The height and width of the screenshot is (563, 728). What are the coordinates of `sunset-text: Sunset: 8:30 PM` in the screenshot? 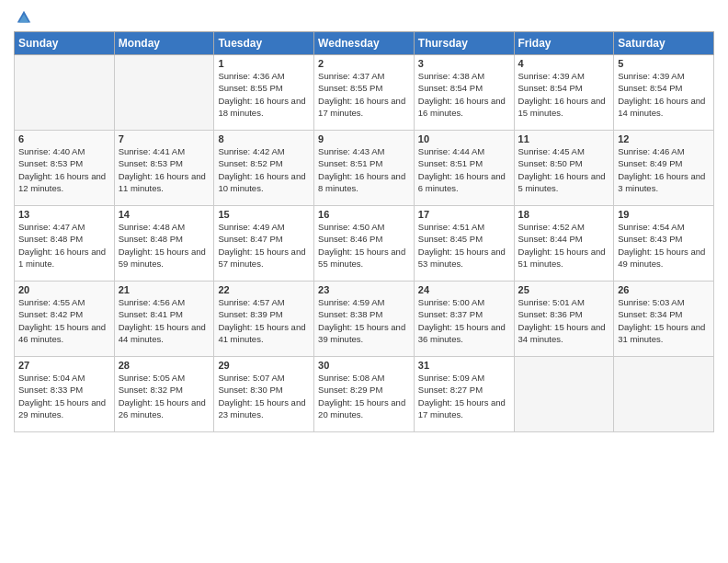 It's located at (264, 390).